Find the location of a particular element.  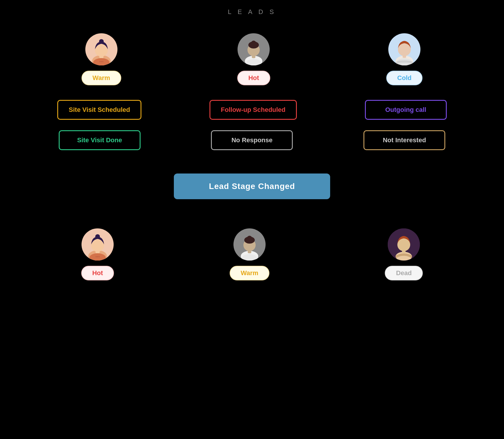

action-row-2: Site Visit Done No Response Not Interest… is located at coordinates (252, 135).